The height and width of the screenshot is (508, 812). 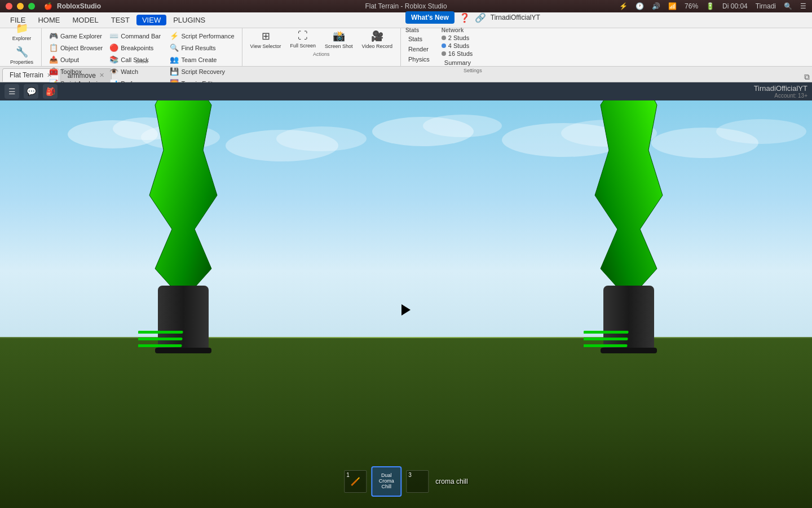 I want to click on character-right, so click(x=629, y=227).